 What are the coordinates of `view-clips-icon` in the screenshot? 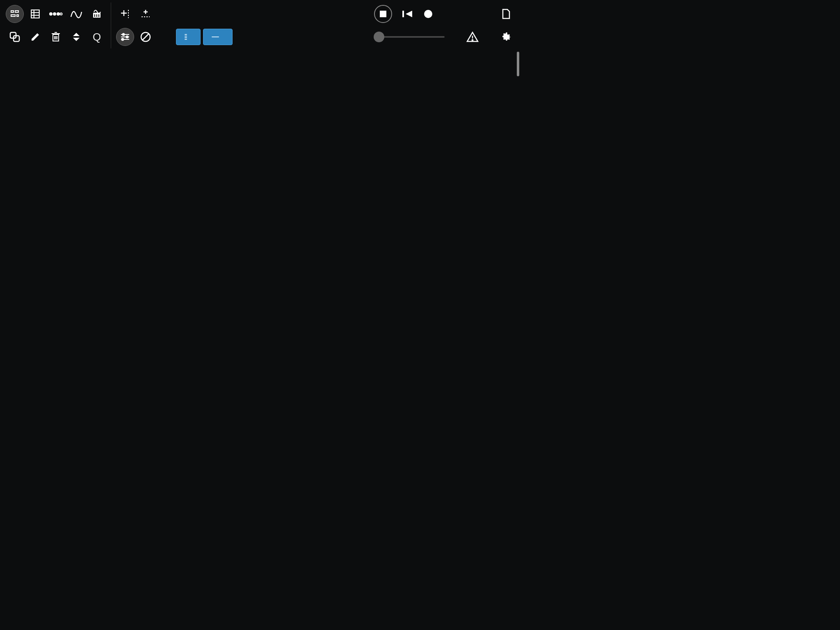 It's located at (15, 14).